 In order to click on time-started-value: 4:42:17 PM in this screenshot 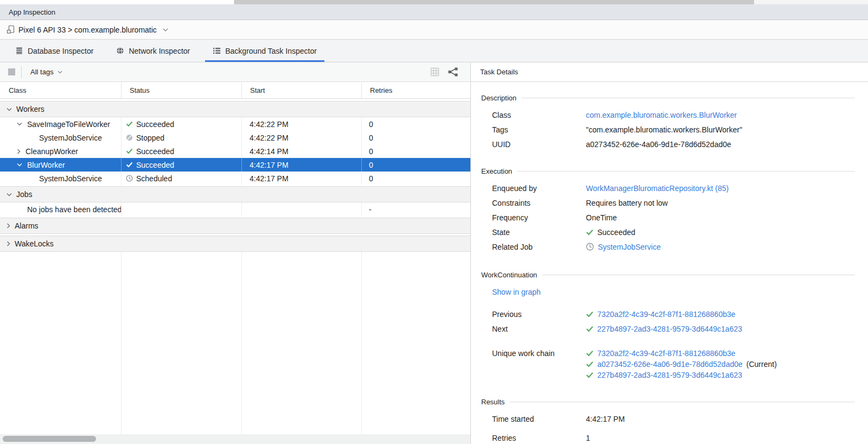, I will do `click(605, 419)`.